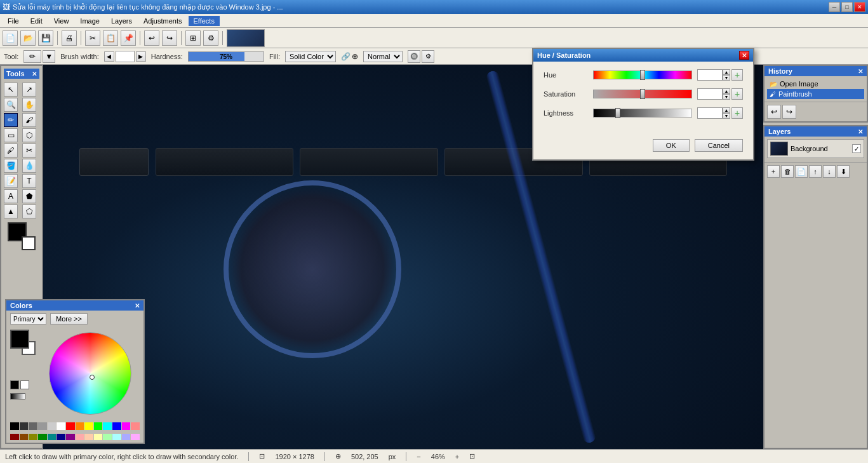 The height and width of the screenshot is (463, 868). What do you see at coordinates (744, 55) in the screenshot?
I see `dialog-close-button: ✕` at bounding box center [744, 55].